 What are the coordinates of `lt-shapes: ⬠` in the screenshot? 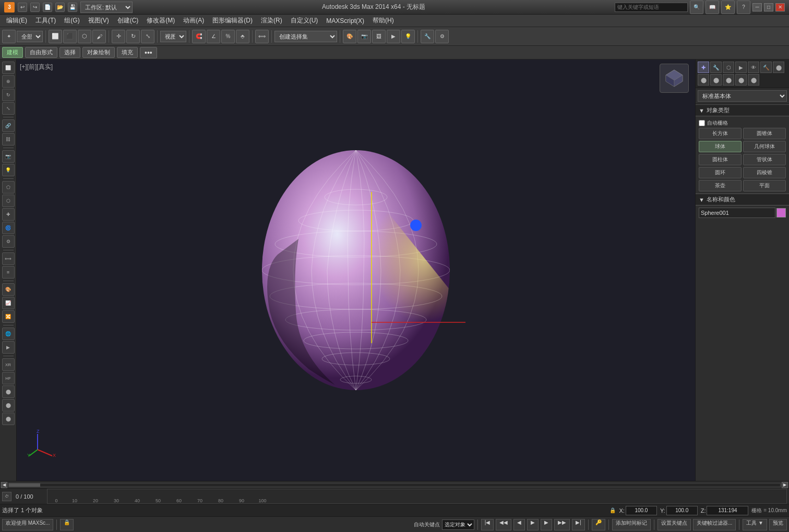 It's located at (8, 187).